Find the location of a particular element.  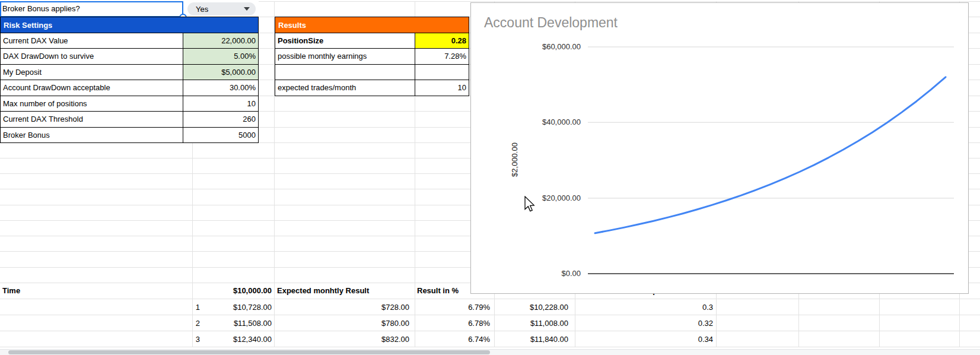

risk-row-label: My Deposit is located at coordinates (91, 72).